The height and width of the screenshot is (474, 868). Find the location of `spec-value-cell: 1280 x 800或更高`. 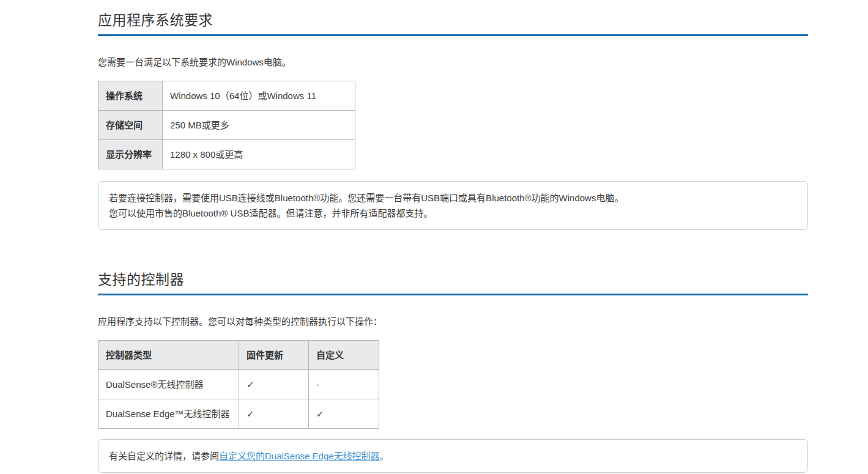

spec-value-cell: 1280 x 800或更高 is located at coordinates (259, 155).